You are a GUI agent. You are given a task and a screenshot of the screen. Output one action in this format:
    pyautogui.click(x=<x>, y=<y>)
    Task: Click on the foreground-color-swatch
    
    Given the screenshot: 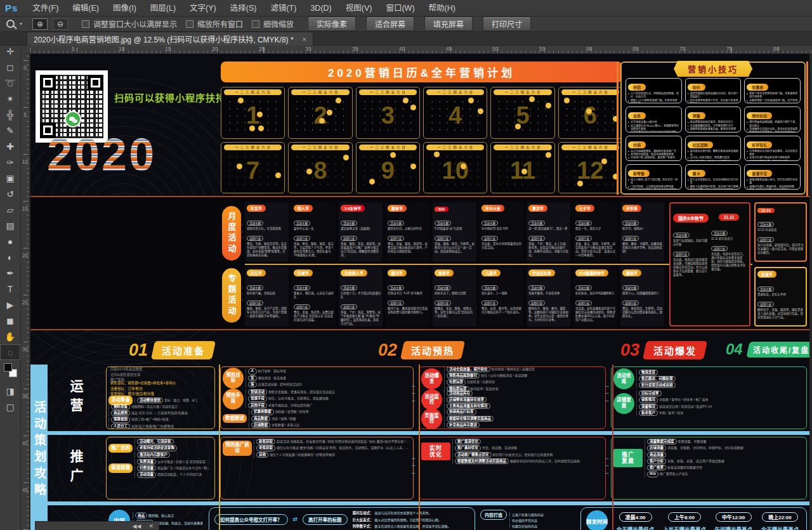 What is the action you would take?
    pyautogui.click(x=8, y=368)
    